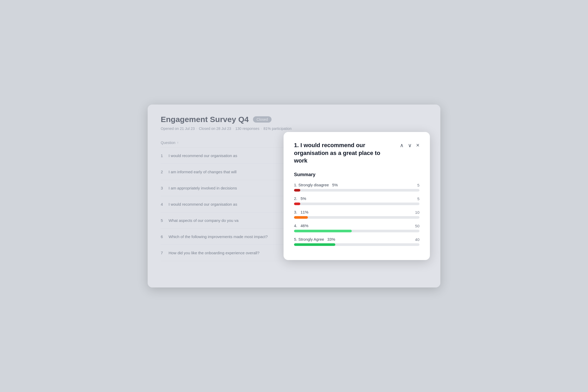 The height and width of the screenshot is (392, 588). I want to click on list-item: 5. Strongly Agree 33% 40, so click(357, 241).